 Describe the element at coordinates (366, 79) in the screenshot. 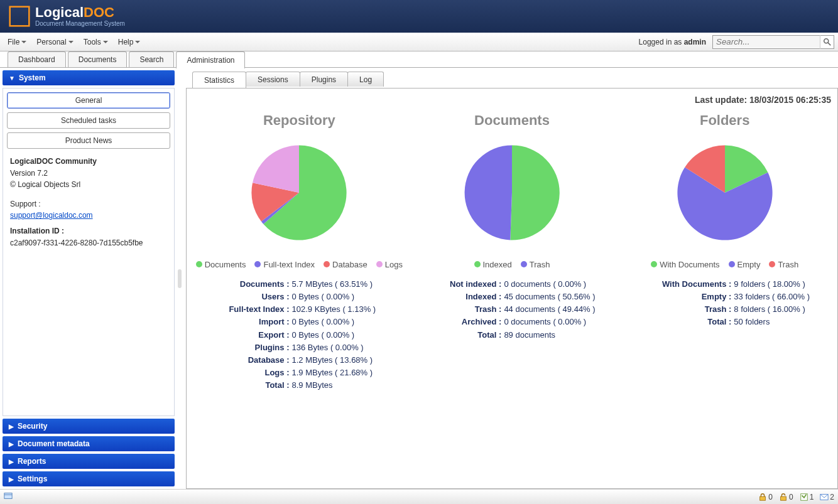

I see `subtab-log: Log` at that location.